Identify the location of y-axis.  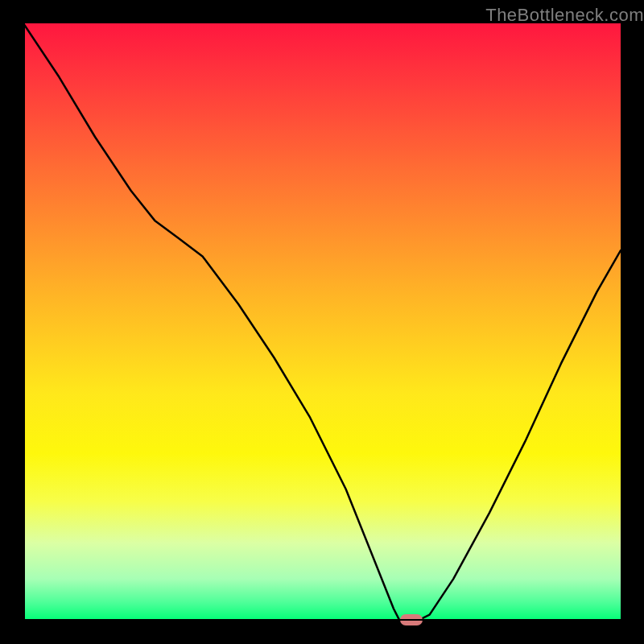
(24, 322).